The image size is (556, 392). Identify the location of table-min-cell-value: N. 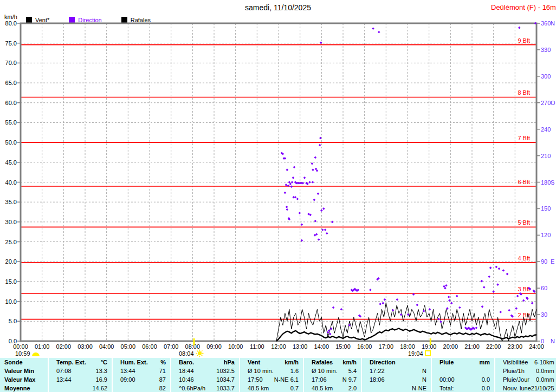
(424, 371).